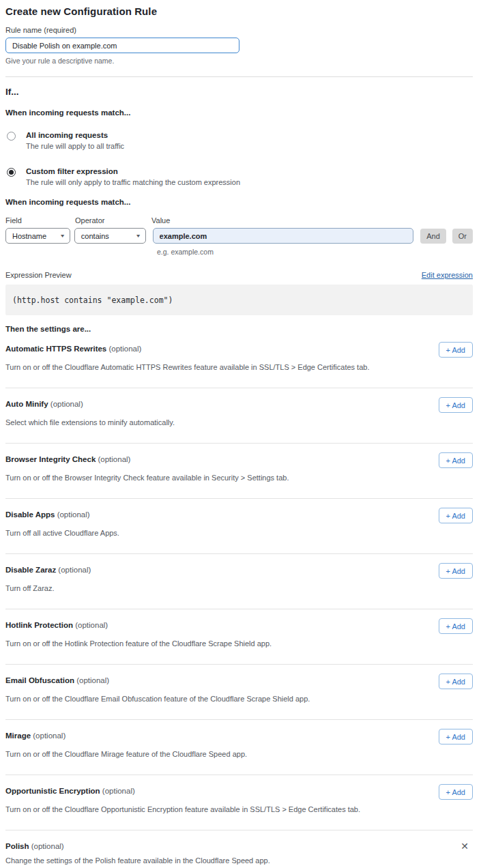 The image size is (481, 868). I want to click on setting-name: Browser Integrity Check, so click(50, 459).